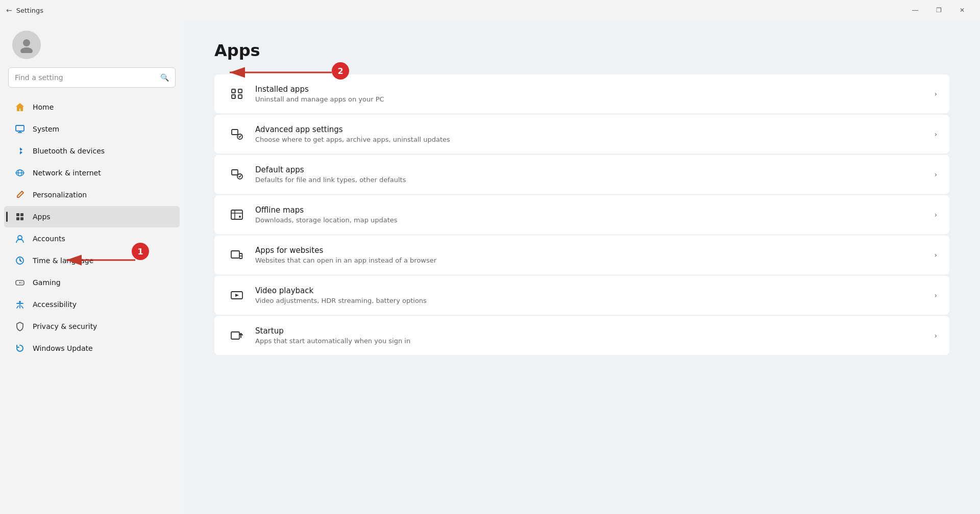 The image size is (980, 514). Describe the element at coordinates (92, 195) in the screenshot. I see `sidebar-item-personalization: Personalization` at that location.